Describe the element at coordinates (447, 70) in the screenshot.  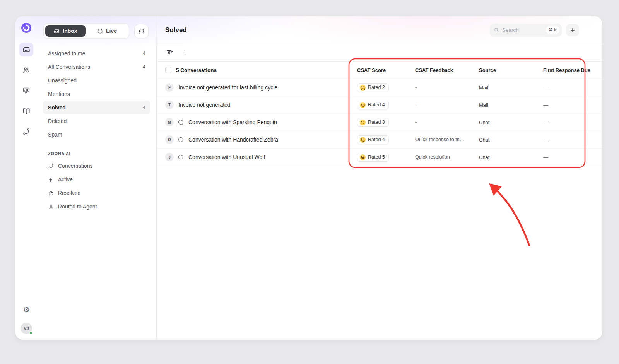
I see `column-header-csat-feedback: CSAT Feedback` at that location.